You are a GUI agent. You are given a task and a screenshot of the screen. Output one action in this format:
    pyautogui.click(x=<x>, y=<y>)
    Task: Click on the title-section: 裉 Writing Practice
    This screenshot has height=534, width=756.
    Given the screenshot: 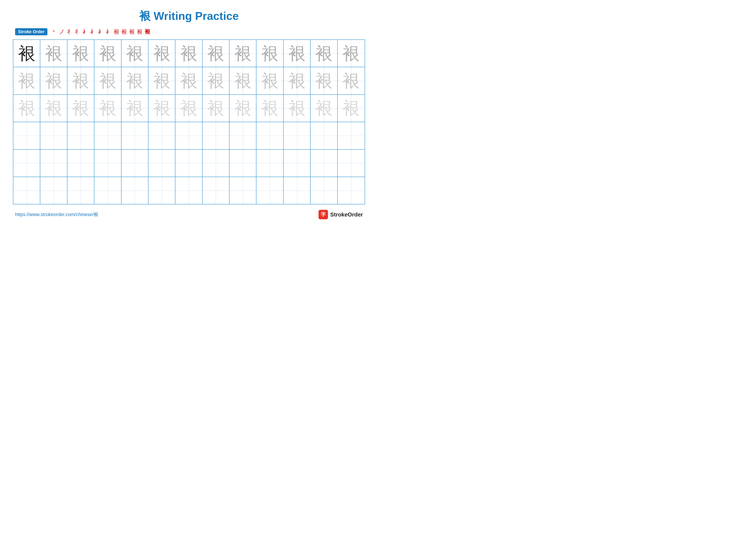 What is the action you would take?
    pyautogui.click(x=189, y=16)
    